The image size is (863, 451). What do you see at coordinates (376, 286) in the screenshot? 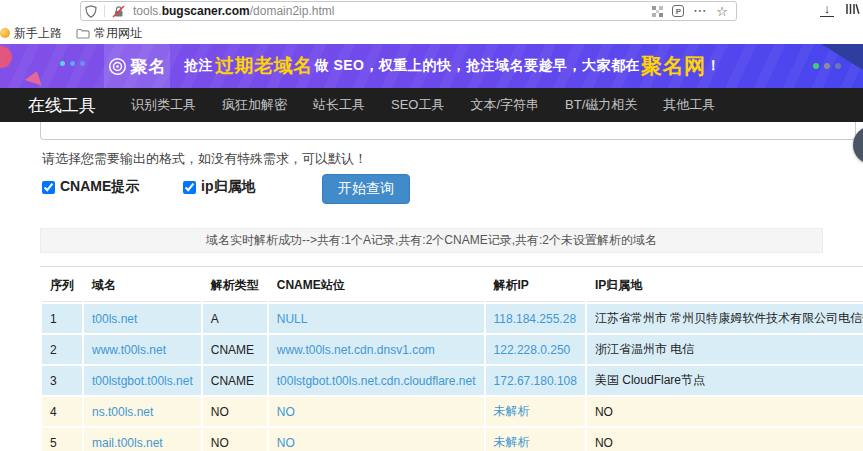
I see `header-cname: CNAME站位` at bounding box center [376, 286].